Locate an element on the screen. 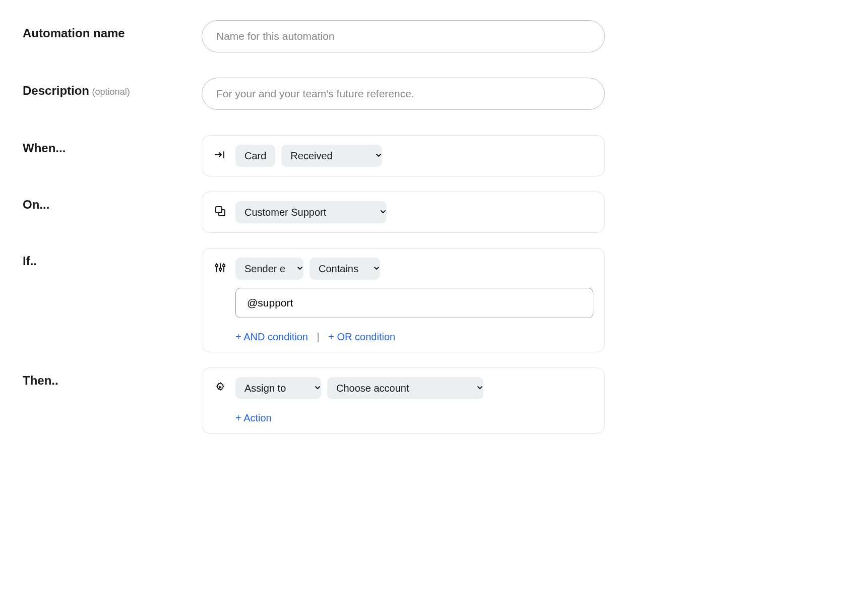 The height and width of the screenshot is (616, 863). trigger-icon is located at coordinates (220, 155).